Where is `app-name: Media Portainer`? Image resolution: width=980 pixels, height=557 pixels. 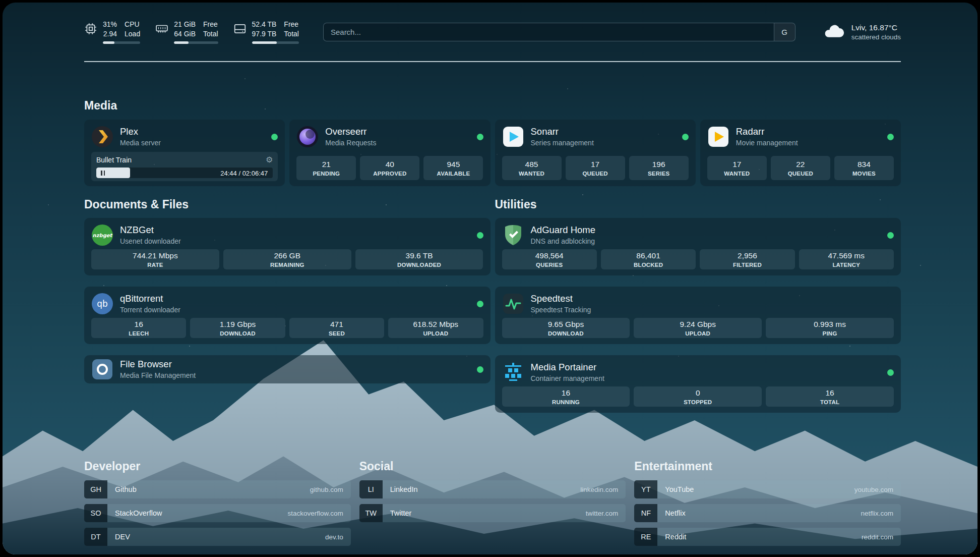 app-name: Media Portainer is located at coordinates (568, 367).